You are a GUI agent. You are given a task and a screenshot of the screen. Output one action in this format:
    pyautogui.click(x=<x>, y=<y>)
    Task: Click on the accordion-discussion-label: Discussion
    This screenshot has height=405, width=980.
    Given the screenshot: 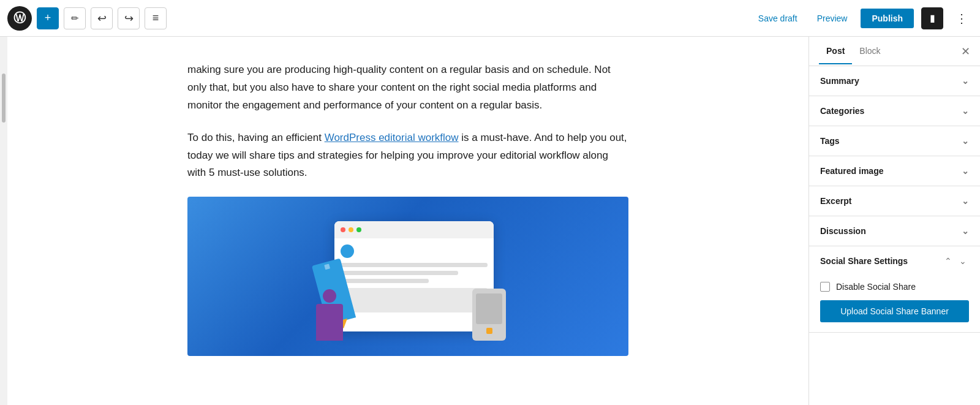 What is the action you would take?
    pyautogui.click(x=843, y=231)
    